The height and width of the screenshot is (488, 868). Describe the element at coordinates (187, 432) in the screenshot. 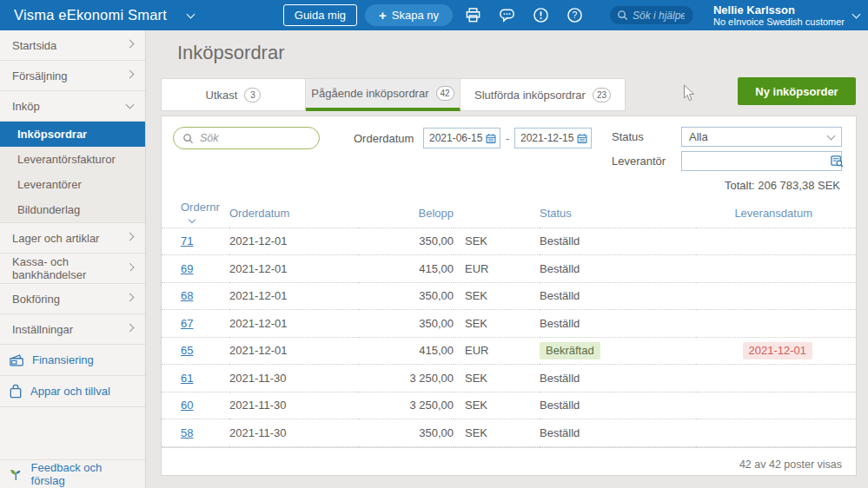

I see `order-link: 58` at that location.